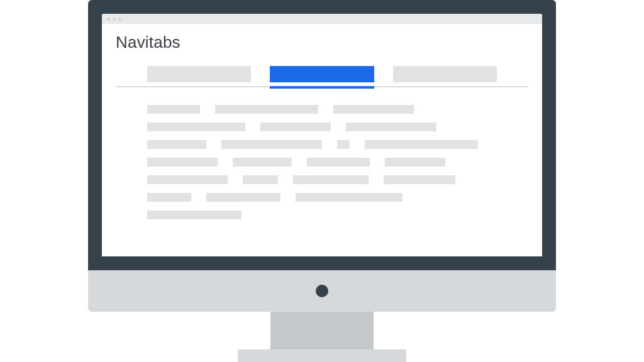 The image size is (644, 362). Describe the element at coordinates (322, 356) in the screenshot. I see `monitor-stand-foot` at that location.